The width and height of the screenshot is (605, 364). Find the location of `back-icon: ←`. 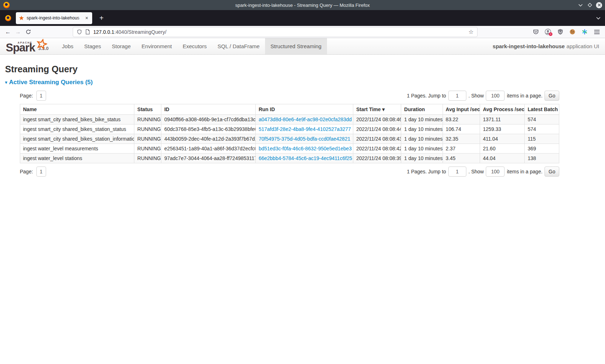

back-icon: ← is located at coordinates (8, 32).